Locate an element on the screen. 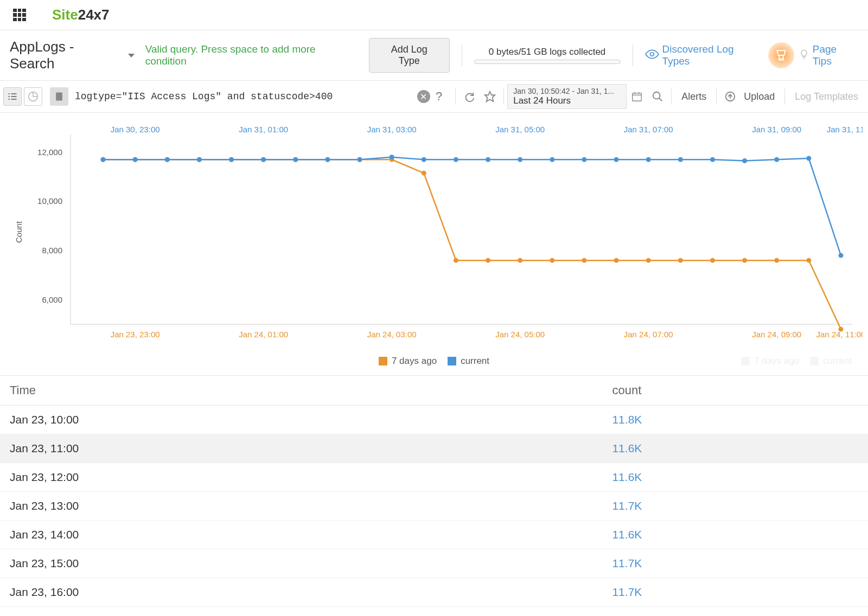  svg-text: Jan 30, 23:00 is located at coordinates (136, 129).